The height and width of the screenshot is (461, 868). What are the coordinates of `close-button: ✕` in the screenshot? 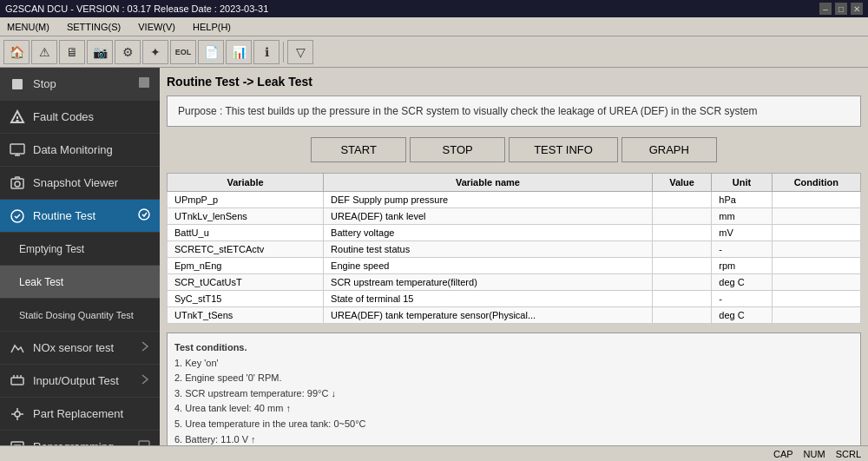 It's located at (857, 9).